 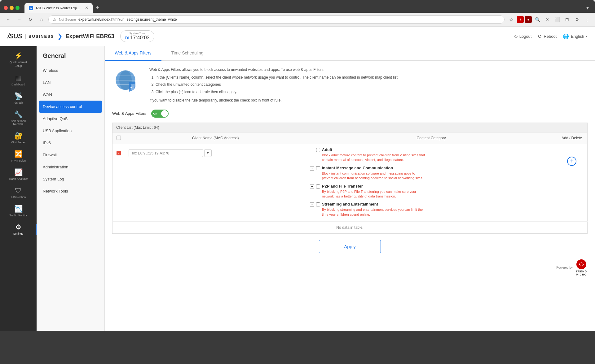 I want to click on new-tab-btn: +, so click(x=97, y=8).